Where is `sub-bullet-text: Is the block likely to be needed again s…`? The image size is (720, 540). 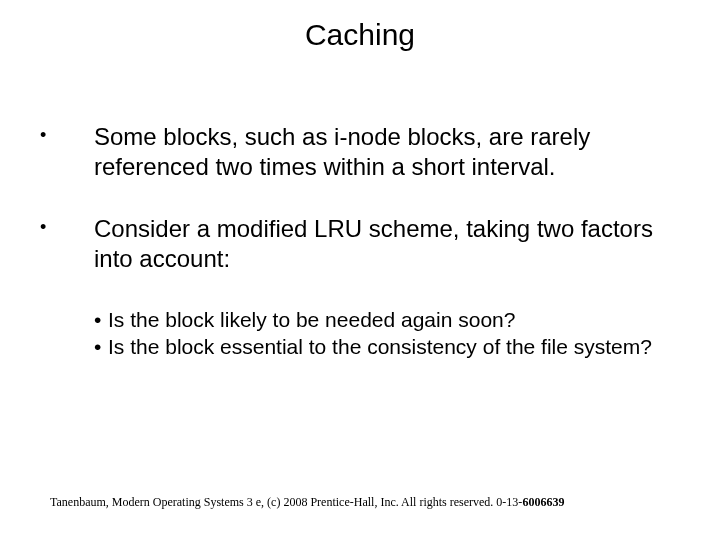
sub-bullet-text: Is the block likely to be needed again s… is located at coordinates (394, 320).